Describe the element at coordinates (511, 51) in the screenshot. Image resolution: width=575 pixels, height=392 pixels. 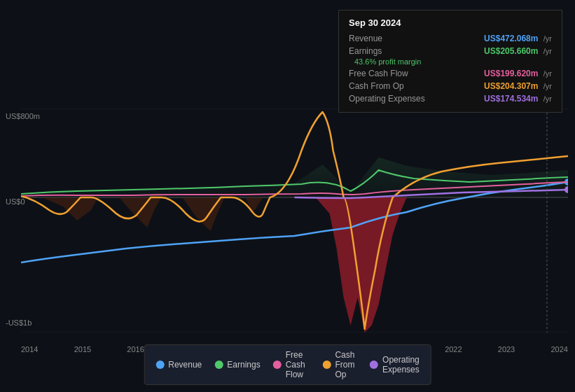
I see `tooltip-earnings-value: US$205.660m` at that location.